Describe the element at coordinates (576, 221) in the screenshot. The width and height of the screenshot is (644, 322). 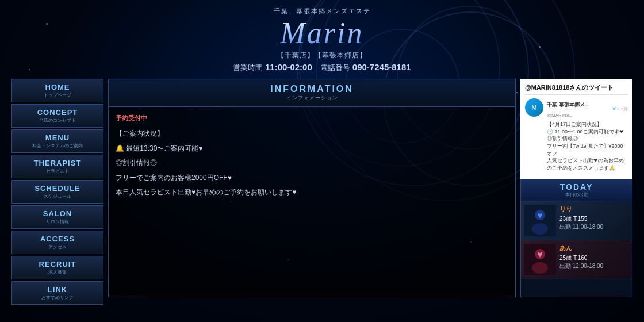
I see `therapist-card: ♥ りり 23歳 T.155 出勤 11:00-18:00` at that location.